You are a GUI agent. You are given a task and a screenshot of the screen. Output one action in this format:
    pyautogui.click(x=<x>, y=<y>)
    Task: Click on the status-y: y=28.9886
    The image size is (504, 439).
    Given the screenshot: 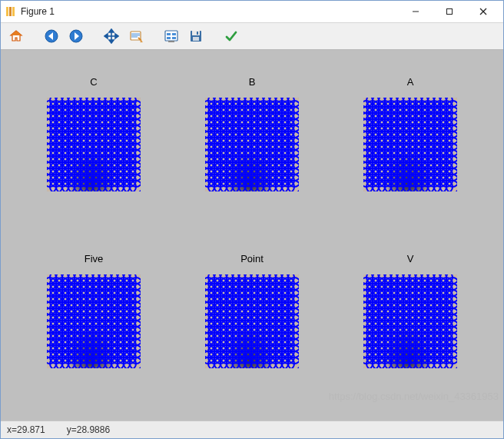 What is the action you would take?
    pyautogui.click(x=88, y=430)
    